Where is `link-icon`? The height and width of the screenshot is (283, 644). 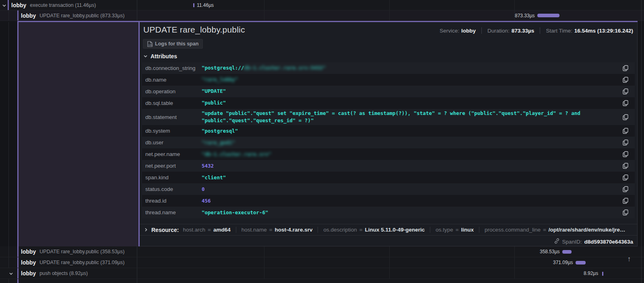
link-icon is located at coordinates (557, 242).